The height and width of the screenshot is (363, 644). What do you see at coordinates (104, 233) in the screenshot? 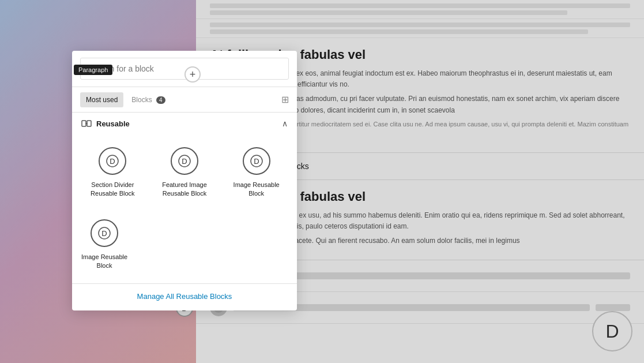
I see `block-icon-4: D` at bounding box center [104, 233].